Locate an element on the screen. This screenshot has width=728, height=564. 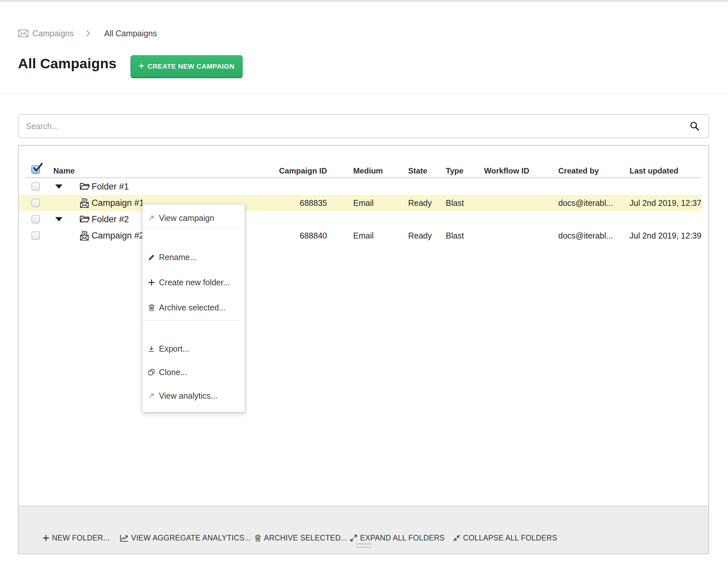
footer-expand-all-folders-button: EXPAND ALL FOLDERS is located at coordinates (397, 538).